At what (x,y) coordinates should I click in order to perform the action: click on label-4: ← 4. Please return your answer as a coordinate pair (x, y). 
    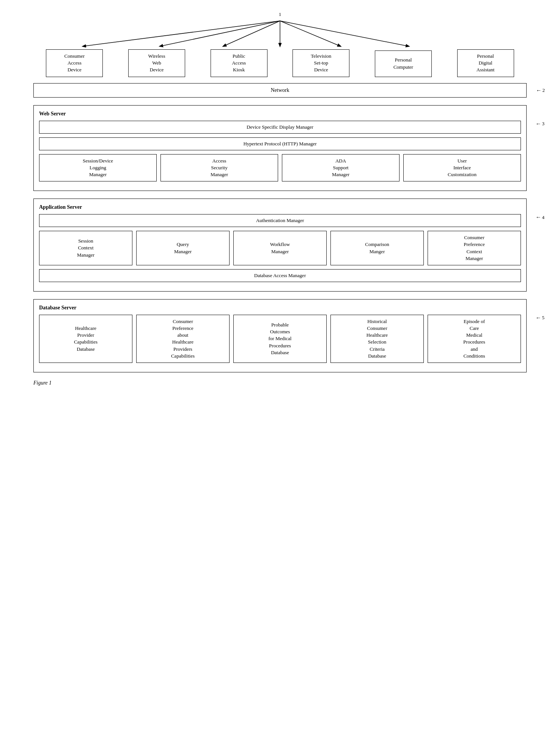
    Looking at the image, I should click on (540, 217).